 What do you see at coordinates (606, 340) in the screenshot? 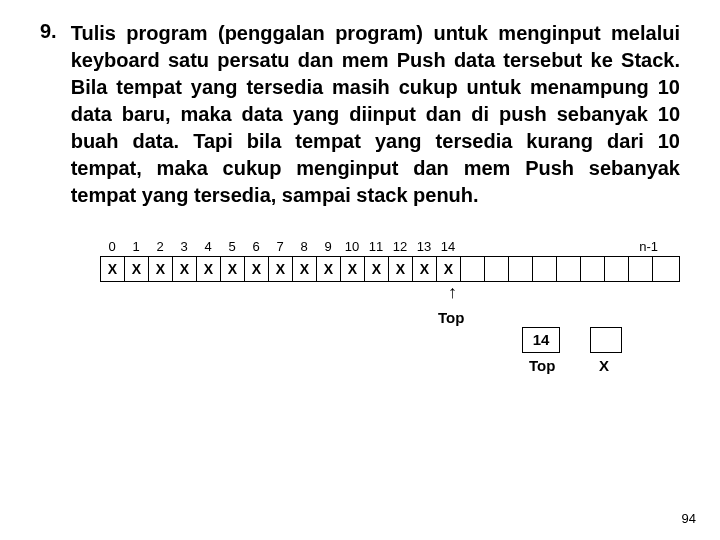
I see `x-value-box` at bounding box center [606, 340].